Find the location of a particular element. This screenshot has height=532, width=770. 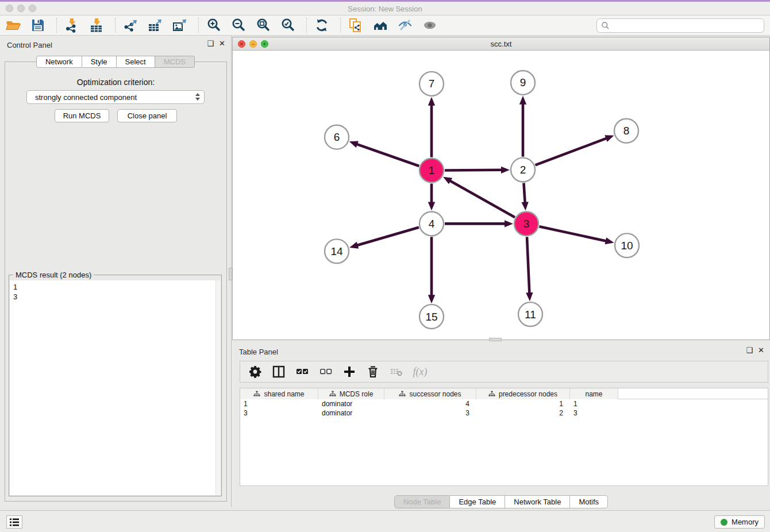

zoom-in-icon is located at coordinates (214, 25).